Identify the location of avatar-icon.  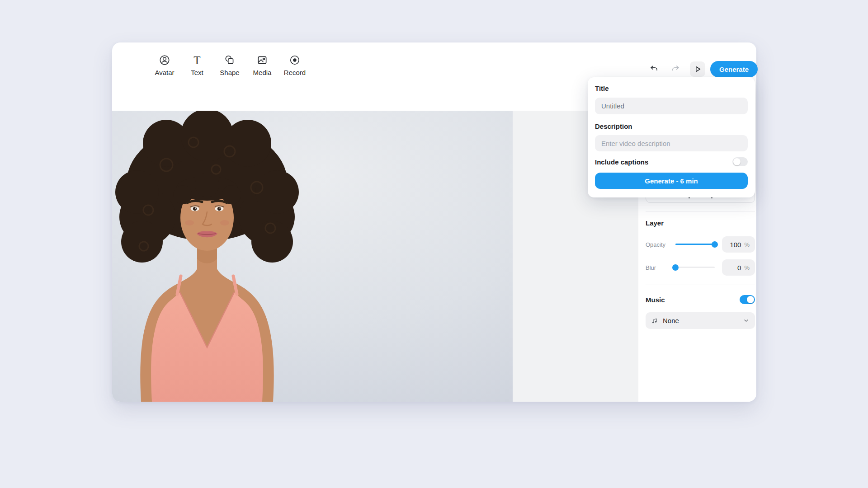
(165, 60).